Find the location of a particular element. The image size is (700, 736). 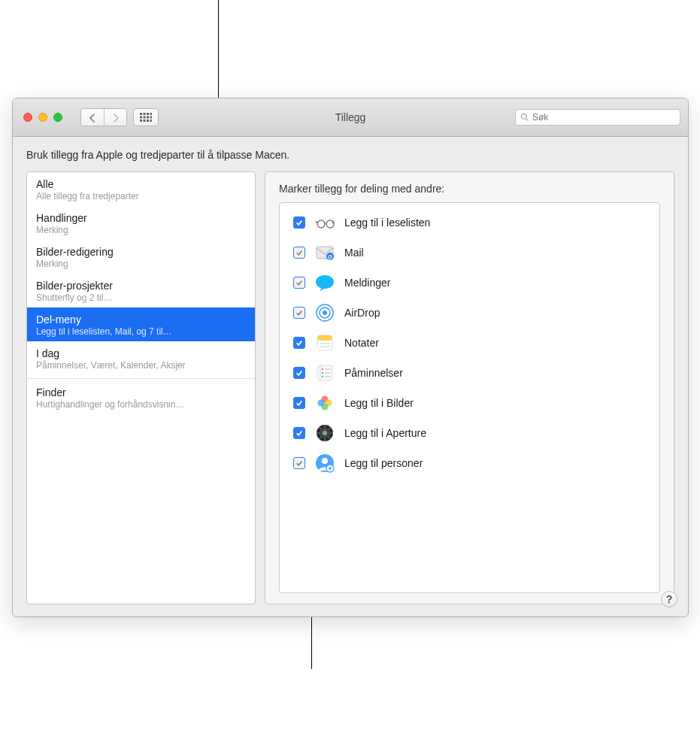

titlebar: Tillegg is located at coordinates (350, 117).